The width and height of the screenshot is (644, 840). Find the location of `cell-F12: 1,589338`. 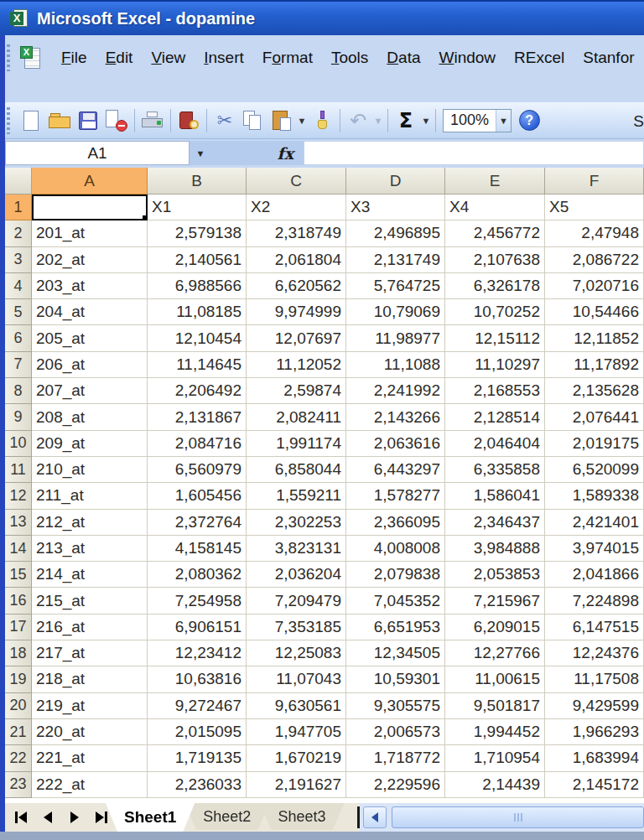

cell-F12: 1,589338 is located at coordinates (595, 496).